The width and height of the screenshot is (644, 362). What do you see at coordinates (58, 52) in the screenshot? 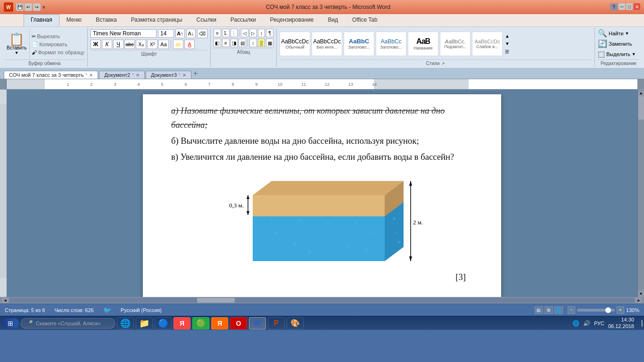
I see `format-painter-button: 🖌 Формат по образцу` at bounding box center [58, 52].